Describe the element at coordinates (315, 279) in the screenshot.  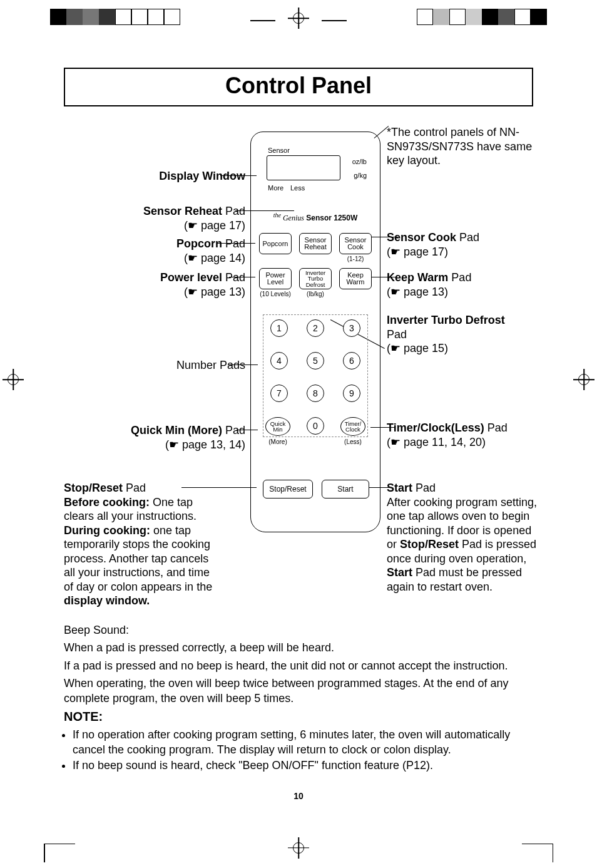
I see `inverter-defrost-pad: InverterTurboDefrost` at that location.